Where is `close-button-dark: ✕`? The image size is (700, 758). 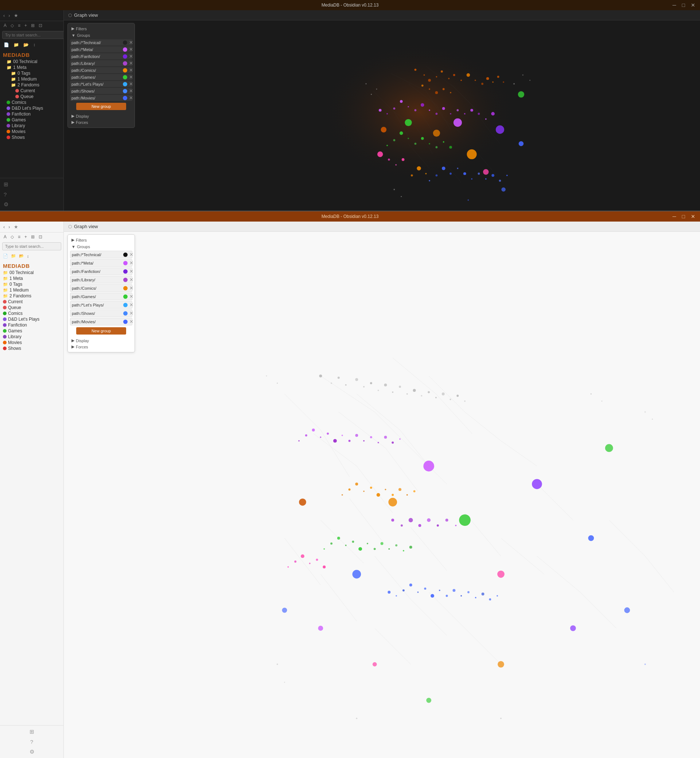
close-button-dark: ✕ is located at coordinates (693, 5).